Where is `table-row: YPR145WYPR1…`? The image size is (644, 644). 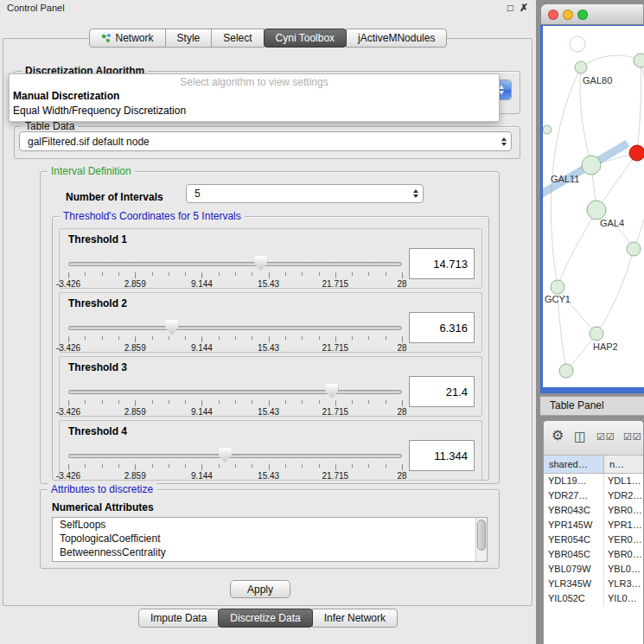 table-row: YPR145WYPR1… is located at coordinates (593, 526).